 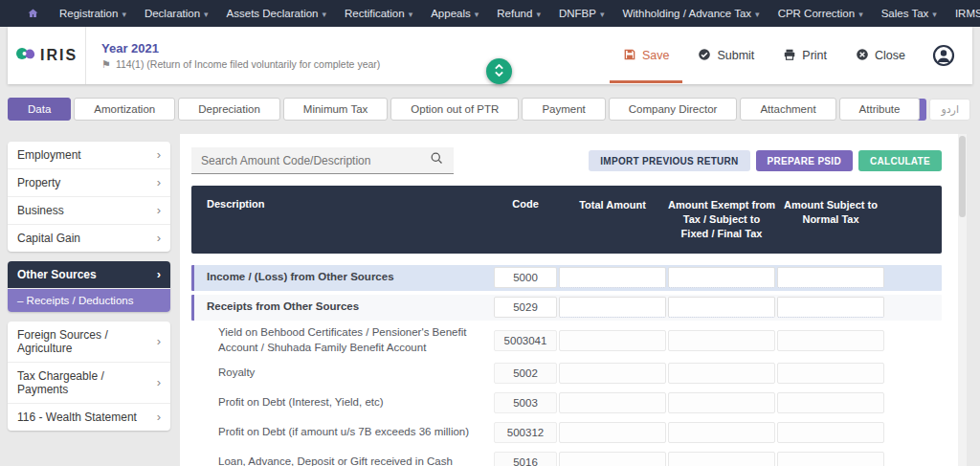 I want to click on sidebar: Employment Property Business Capital Gai…, so click(x=89, y=291).